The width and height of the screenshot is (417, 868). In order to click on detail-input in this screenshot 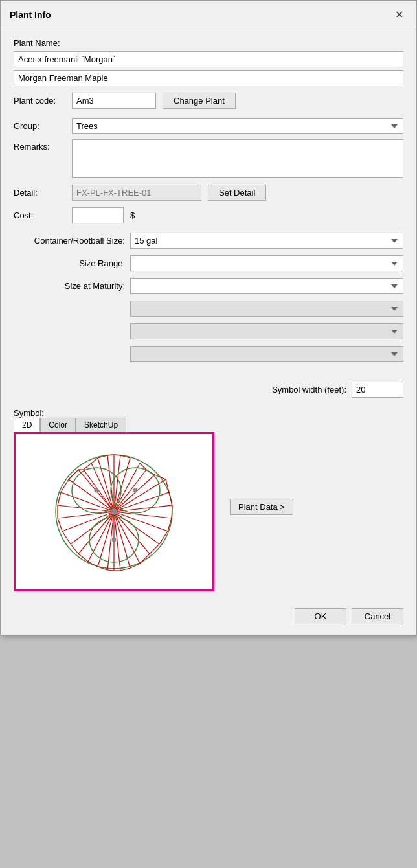, I will do `click(137, 193)`.